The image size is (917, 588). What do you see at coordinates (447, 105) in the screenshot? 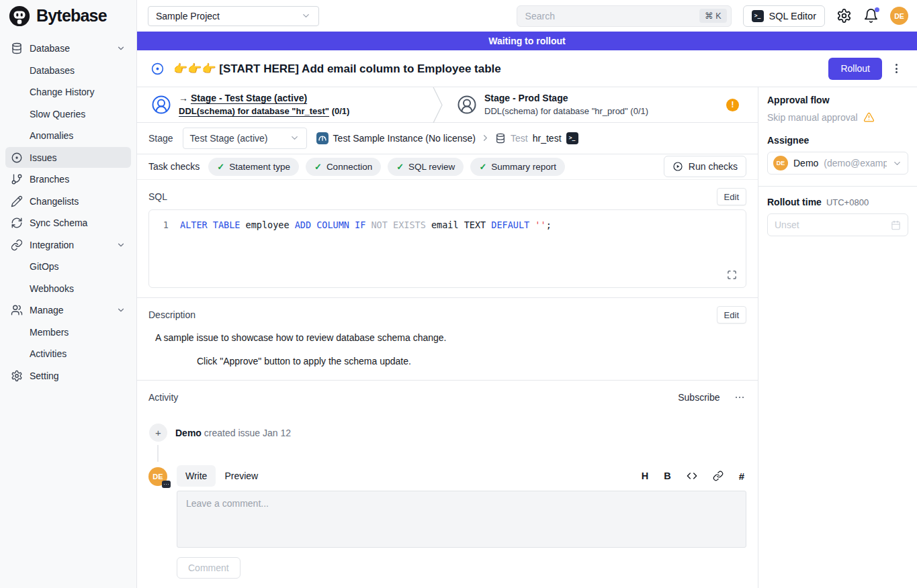
I see `stage-pipeline: → Stage - Test Stage (active) DDL(schema…` at bounding box center [447, 105].